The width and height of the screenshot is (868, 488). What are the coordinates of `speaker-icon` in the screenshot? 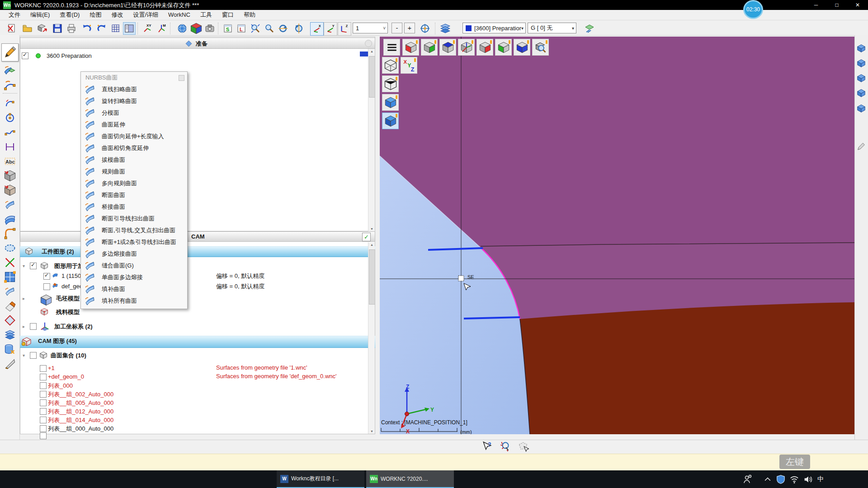 It's located at (808, 479).